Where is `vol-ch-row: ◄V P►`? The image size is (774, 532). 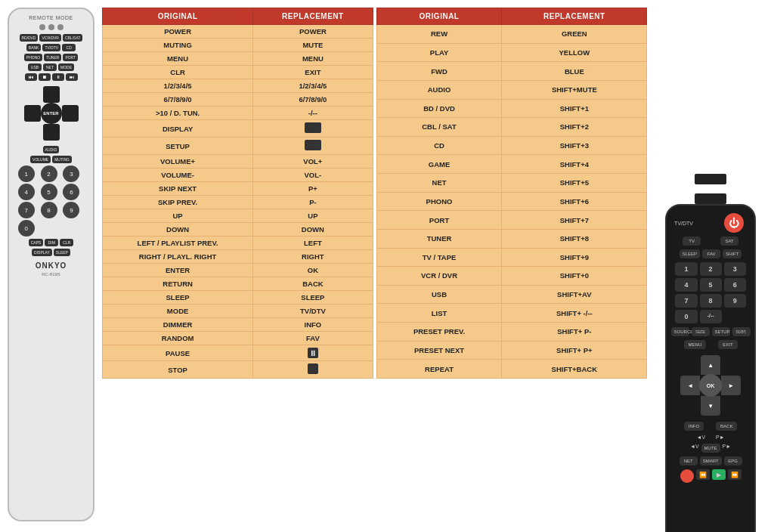
vol-ch-row: ◄V P► is located at coordinates (711, 437).